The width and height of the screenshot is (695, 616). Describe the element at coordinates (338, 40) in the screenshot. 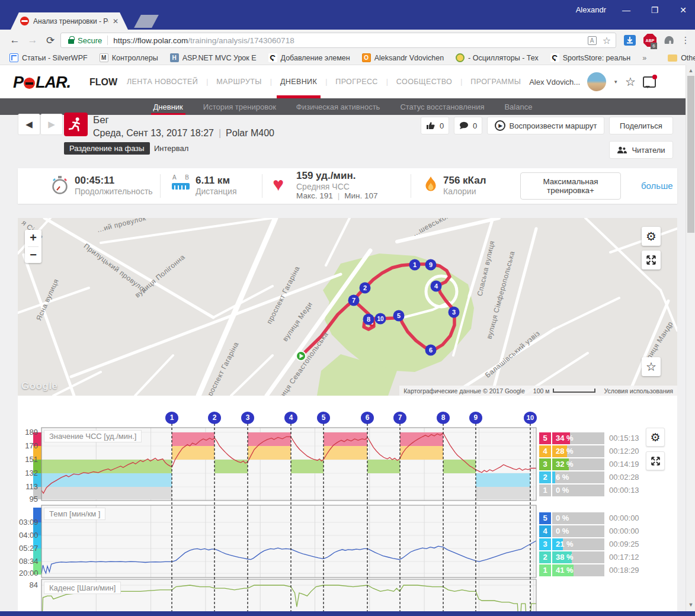

I see `address-bar: Secure https://flow.polar.com /training/…` at that location.